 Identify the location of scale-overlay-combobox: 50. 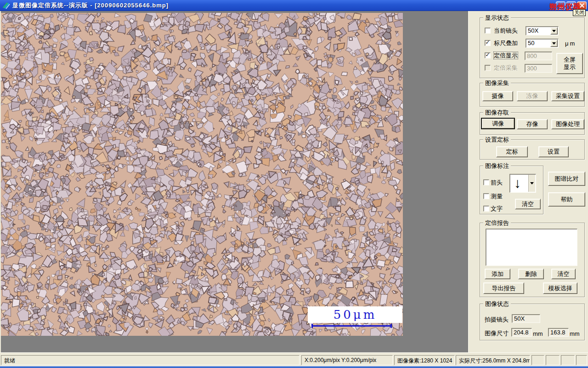
(542, 43).